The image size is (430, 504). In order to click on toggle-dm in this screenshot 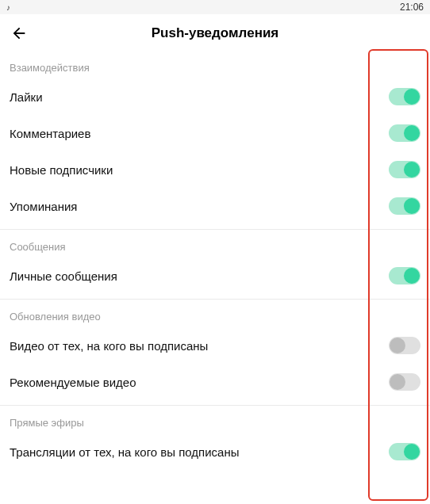, I will do `click(405, 276)`.